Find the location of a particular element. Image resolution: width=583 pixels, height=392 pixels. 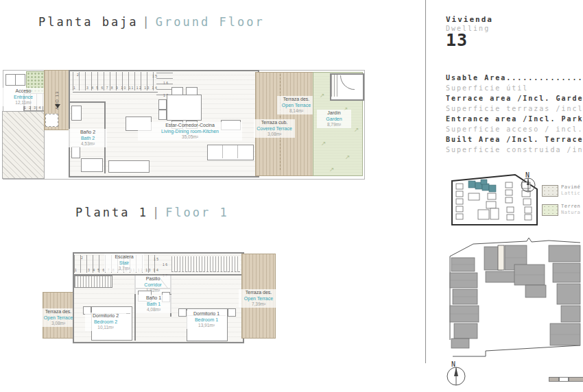

area-line-entrance-en: Entrance area /Incl. Parking is located at coordinates (514, 119).